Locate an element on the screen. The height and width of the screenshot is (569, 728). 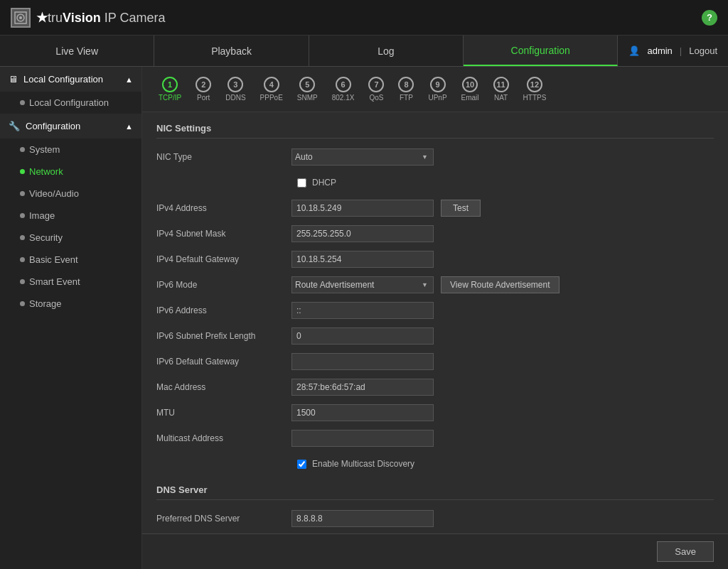
ipv6-address-input is located at coordinates (363, 310).